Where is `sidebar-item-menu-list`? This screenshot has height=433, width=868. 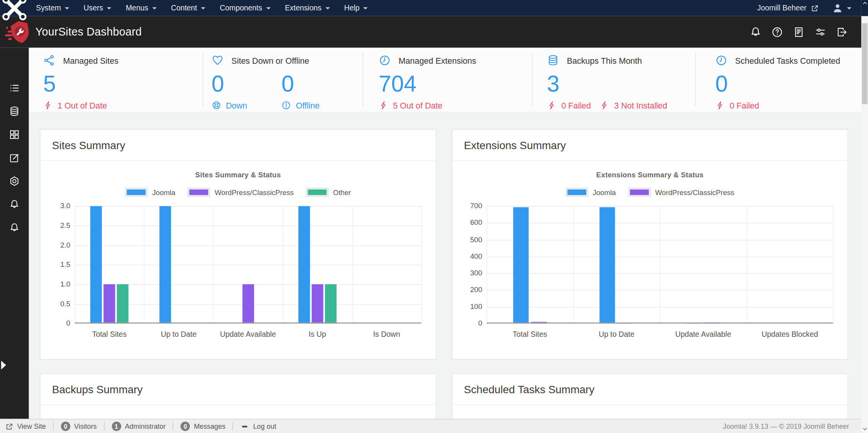 sidebar-item-menu-list is located at coordinates (15, 88).